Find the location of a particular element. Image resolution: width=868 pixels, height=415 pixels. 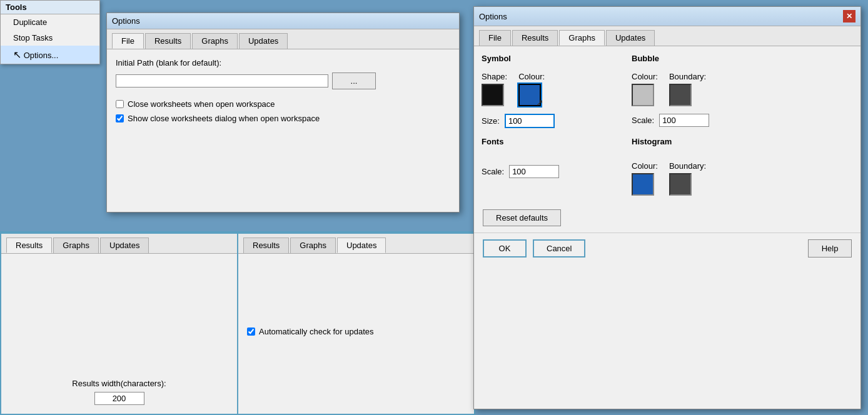

histogram-colour-swatch is located at coordinates (643, 184).